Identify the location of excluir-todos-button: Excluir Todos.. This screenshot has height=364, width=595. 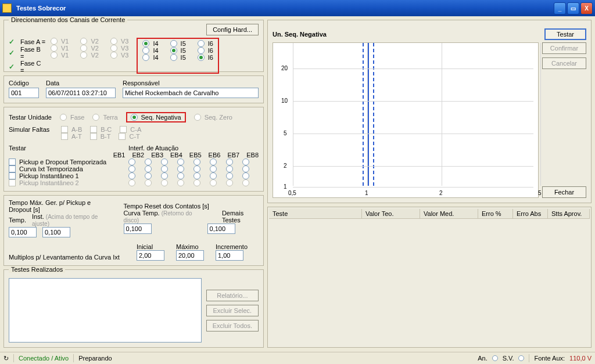
(232, 326).